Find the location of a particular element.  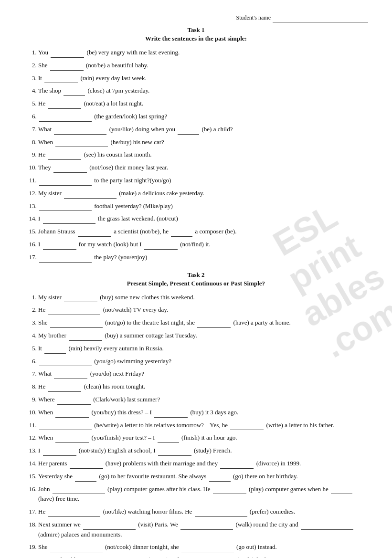

students-name-label: Student's name is located at coordinates (254, 18).